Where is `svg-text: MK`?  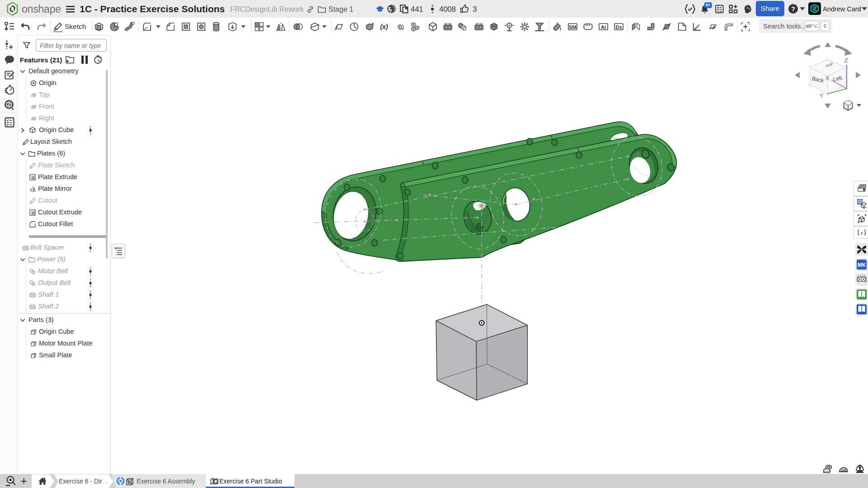 svg-text: MK is located at coordinates (862, 265).